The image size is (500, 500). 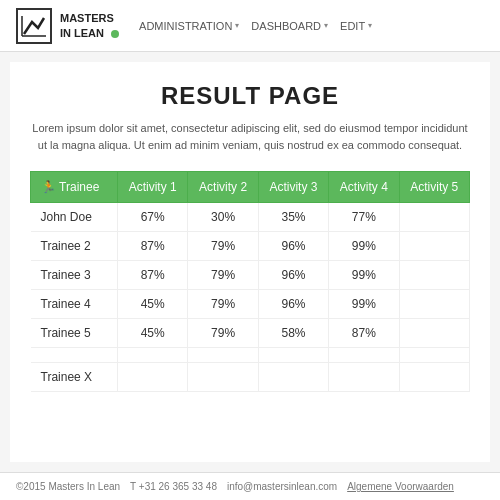 What do you see at coordinates (364, 188) in the screenshot?
I see `col-header-activity4: Activity 4` at bounding box center [364, 188].